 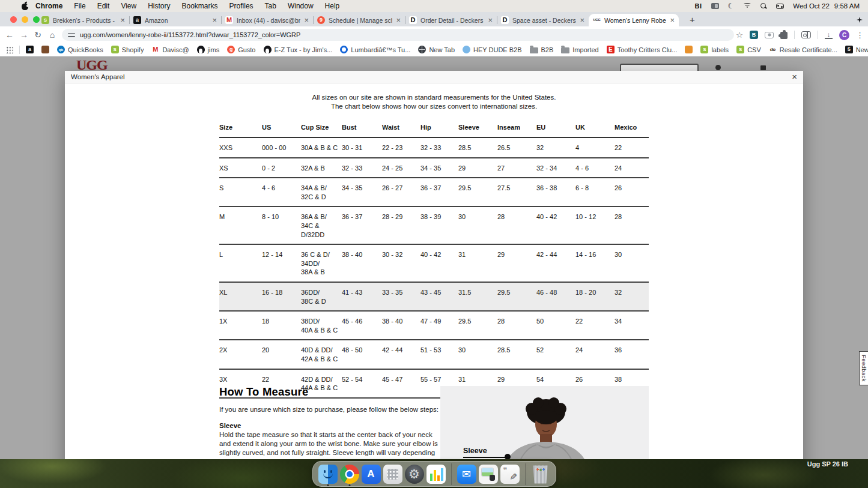 I want to click on bookmark-hey-dude-b2b: HEY DUDE B2B, so click(x=493, y=49).